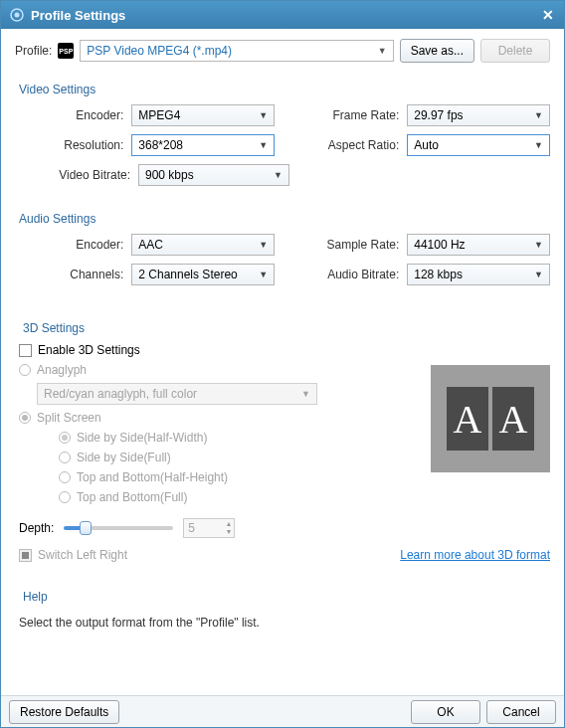 The height and width of the screenshot is (728, 565). What do you see at coordinates (286, 597) in the screenshot?
I see `help-title: Help` at bounding box center [286, 597].